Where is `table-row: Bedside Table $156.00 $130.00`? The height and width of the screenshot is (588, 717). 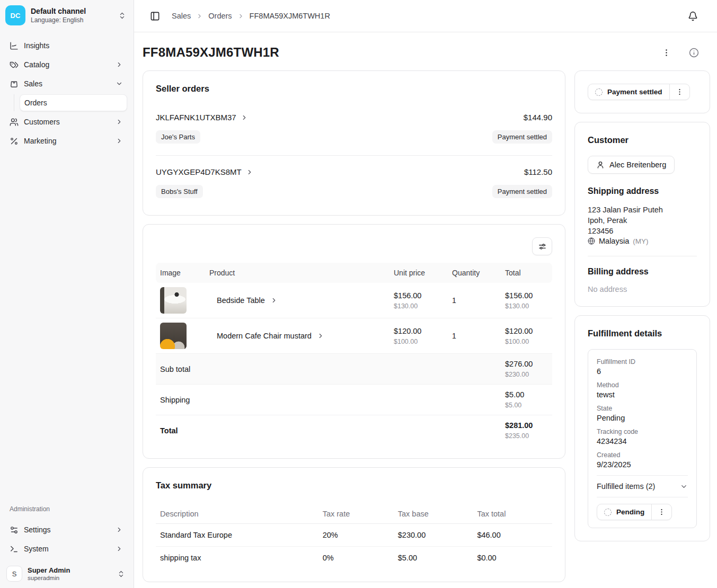
table-row: Bedside Table $156.00 $130.00 is located at coordinates (354, 301).